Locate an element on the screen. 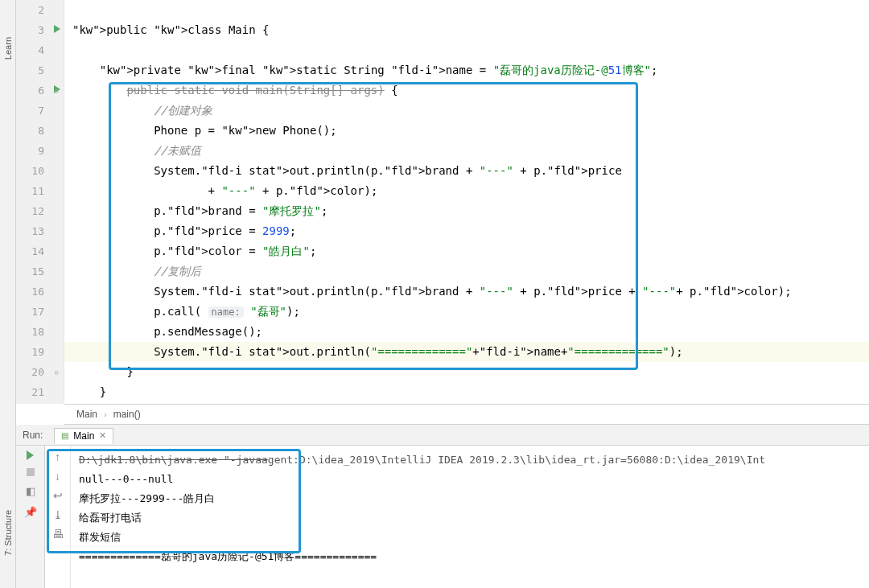 Image resolution: width=869 pixels, height=588 pixels. code-line: Phone p = "kw">new Phone(); is located at coordinates (467, 130).